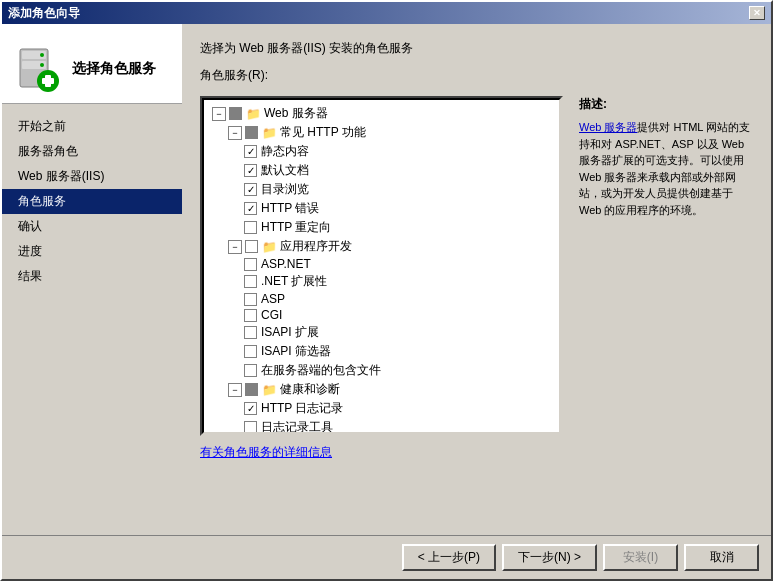 The width and height of the screenshot is (773, 581). I want to click on checkbox-cgi, so click(250, 316).